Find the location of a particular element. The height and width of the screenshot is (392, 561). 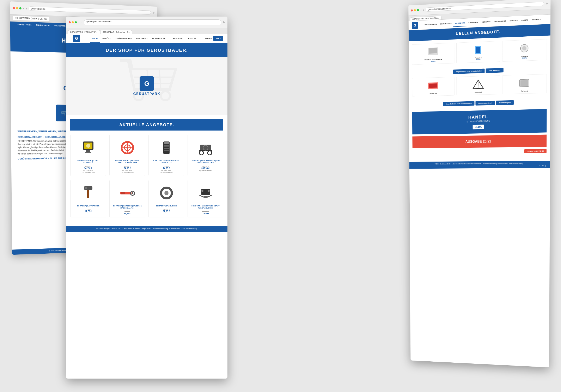

catalog-item-3: Produkt 3 4,99% is located at coordinates (524, 50).